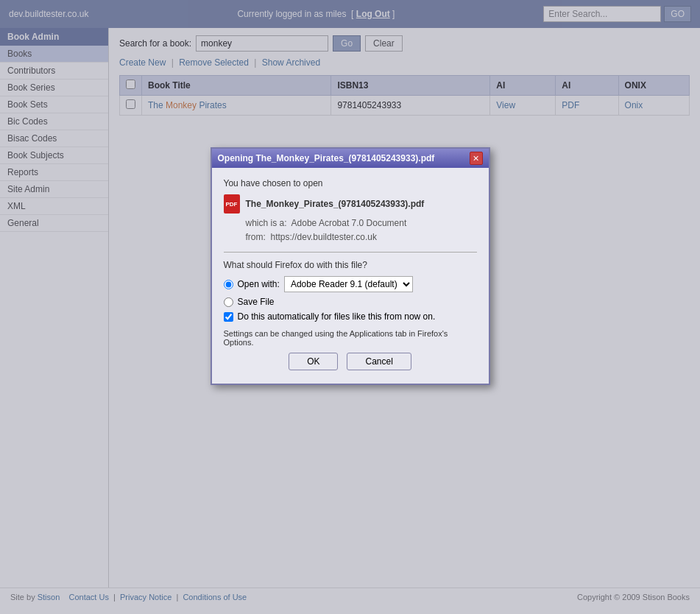 This screenshot has height=614, width=700. Describe the element at coordinates (350, 363) in the screenshot. I see `dialog-buttons: OK Cancel` at that location.